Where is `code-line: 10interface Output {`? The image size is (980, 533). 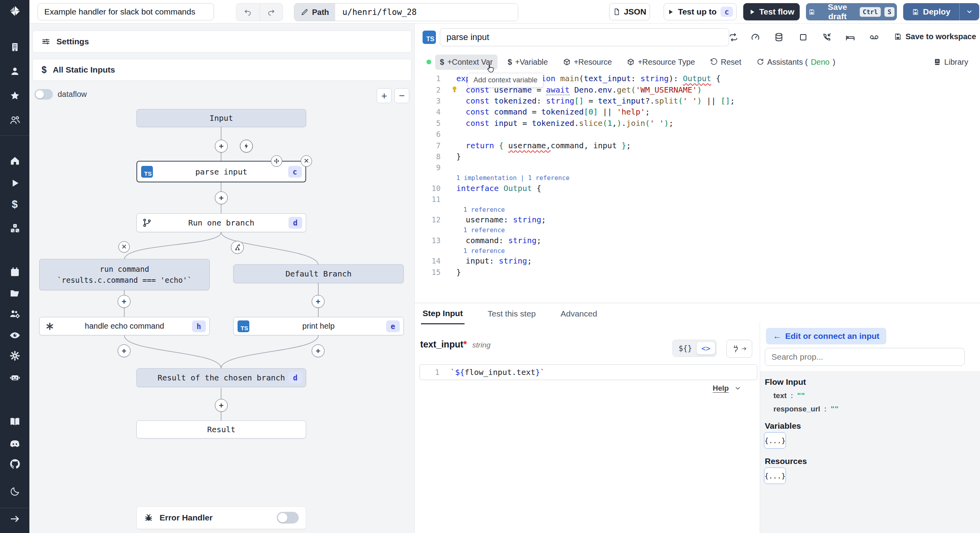
code-line: 10interface Output { is located at coordinates (695, 188).